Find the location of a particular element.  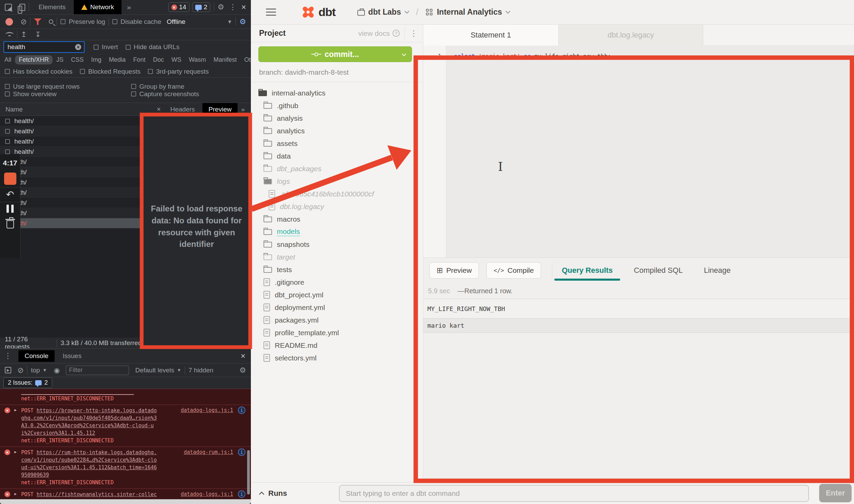

runs-label: Runs is located at coordinates (278, 493).